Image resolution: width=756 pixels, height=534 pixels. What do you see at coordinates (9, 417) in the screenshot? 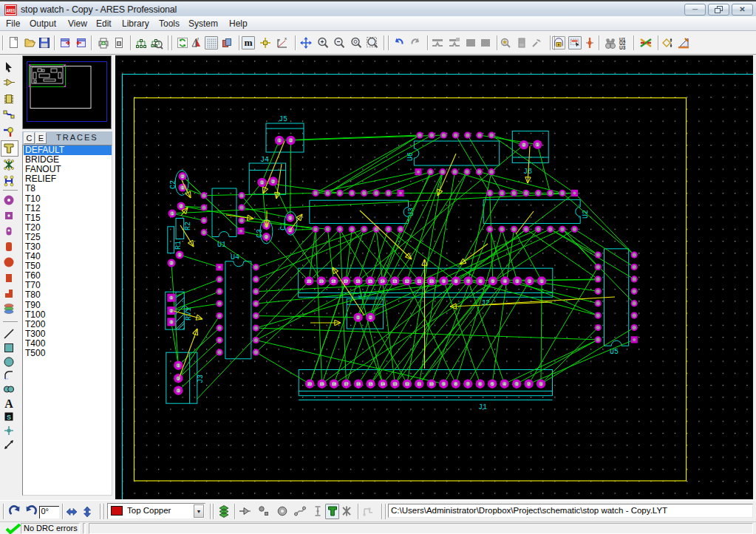
I see `svg-text: S` at bounding box center [9, 417].